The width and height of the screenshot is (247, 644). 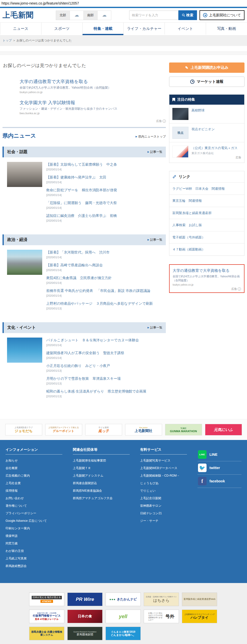 What do you see at coordinates (161, 599) in the screenshot?
I see `partner-site-logo: 北信越・北関東の8県グルメ情報サイト はちさら` at bounding box center [161, 599].